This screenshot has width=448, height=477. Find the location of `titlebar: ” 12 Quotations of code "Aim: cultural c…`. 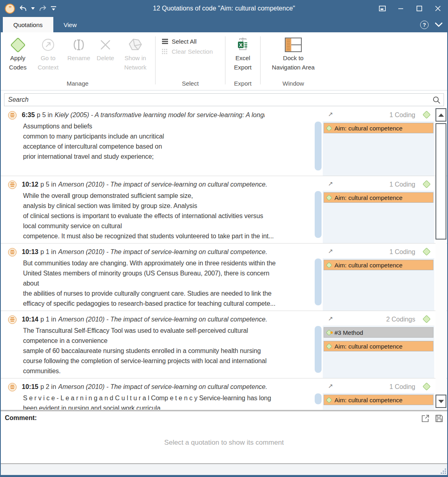

titlebar: ” 12 Quotations of code "Aim: cultural c… is located at coordinates (224, 8).